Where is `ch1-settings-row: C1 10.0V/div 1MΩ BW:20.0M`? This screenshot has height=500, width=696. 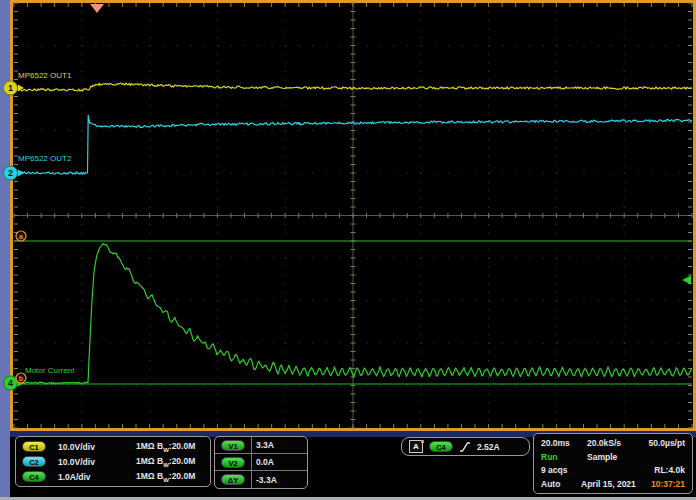
ch1-settings-row: C1 10.0V/div 1MΩ BW:20.0M is located at coordinates (113, 446).